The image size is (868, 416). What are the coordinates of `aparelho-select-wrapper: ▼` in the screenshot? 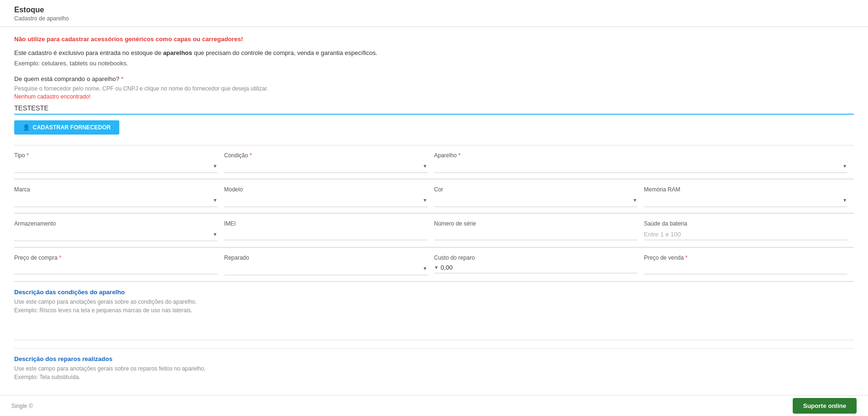 It's located at (641, 167).